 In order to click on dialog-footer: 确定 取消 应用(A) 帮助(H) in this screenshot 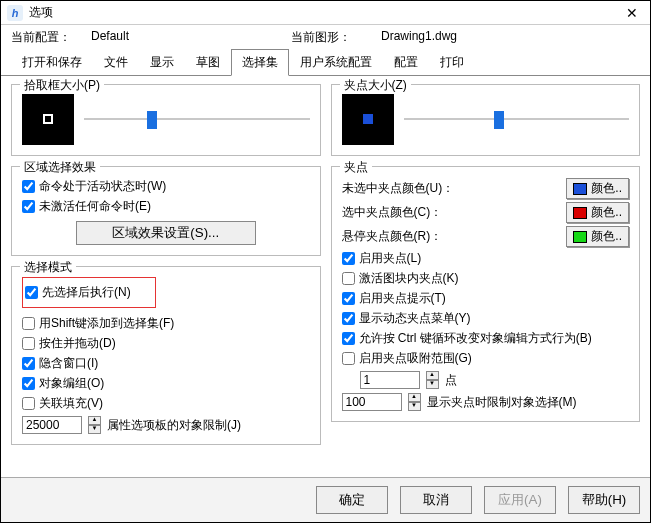, I will do `click(326, 500)`.